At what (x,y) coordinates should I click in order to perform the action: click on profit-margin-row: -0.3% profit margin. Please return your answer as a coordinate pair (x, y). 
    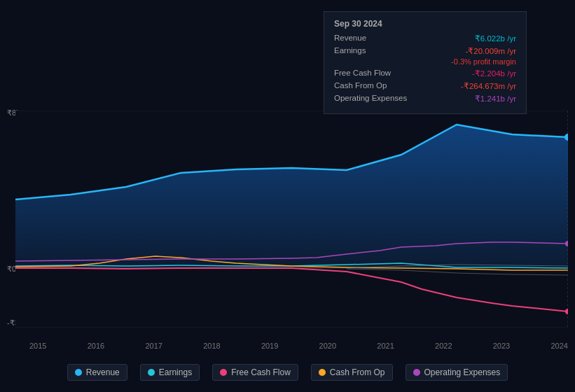
    Looking at the image, I should click on (425, 62).